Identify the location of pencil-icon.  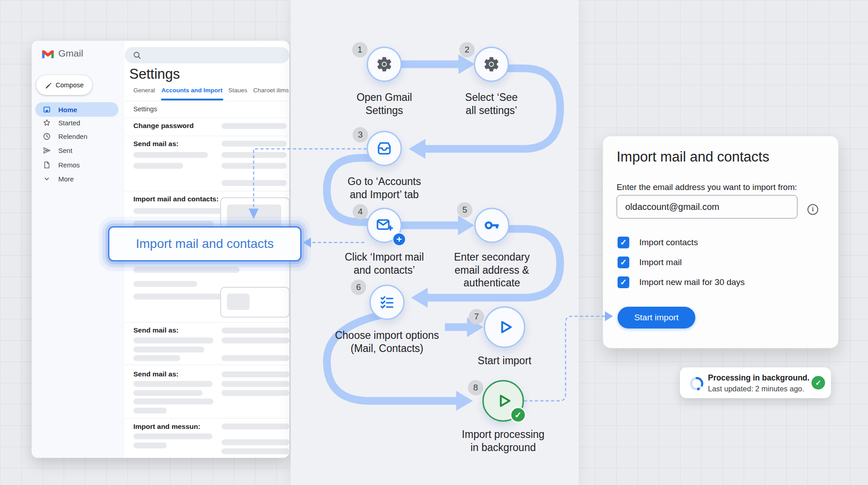
(48, 85).